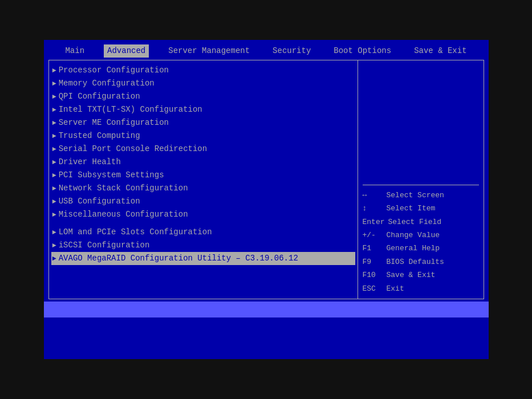 The width and height of the screenshot is (532, 399). I want to click on menu-item: ►PCI Subsystem Settings, so click(203, 176).